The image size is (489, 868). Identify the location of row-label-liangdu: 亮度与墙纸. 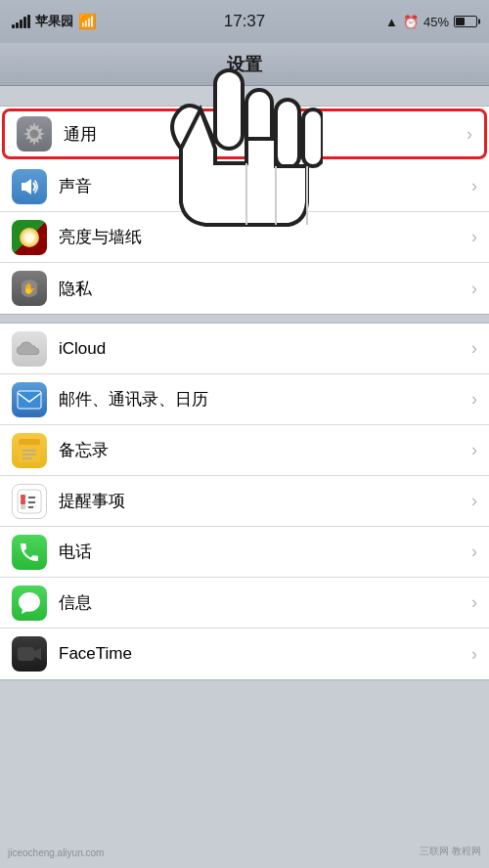
(265, 237).